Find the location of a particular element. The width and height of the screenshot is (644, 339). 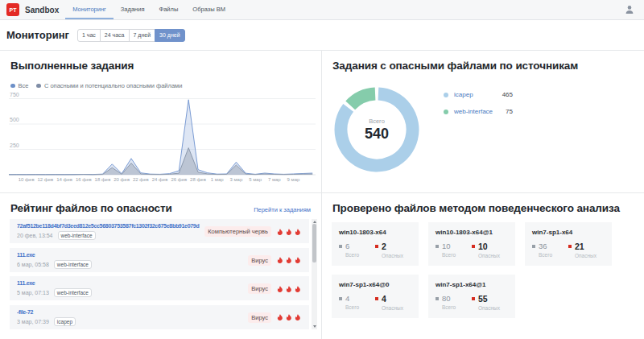

sources-title: Задания с опасными файлами по источникам is located at coordinates (483, 61).